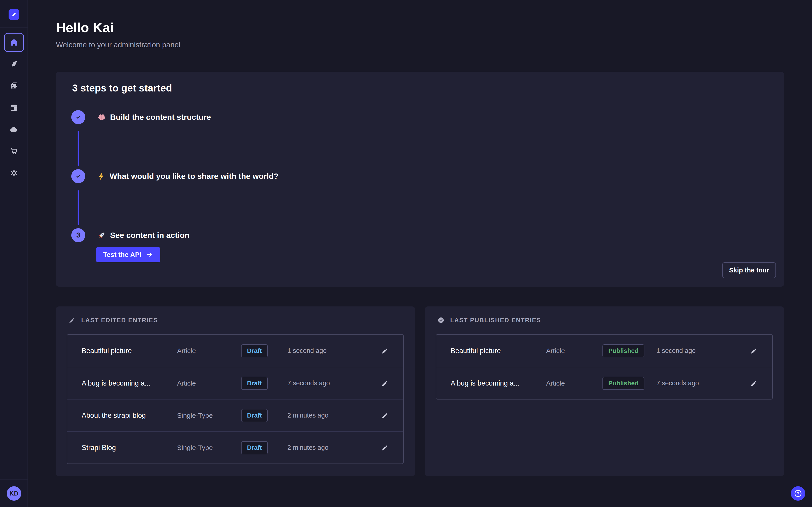 Image resolution: width=812 pixels, height=507 pixels. What do you see at coordinates (798, 494) in the screenshot?
I see `help-button: ?` at bounding box center [798, 494].